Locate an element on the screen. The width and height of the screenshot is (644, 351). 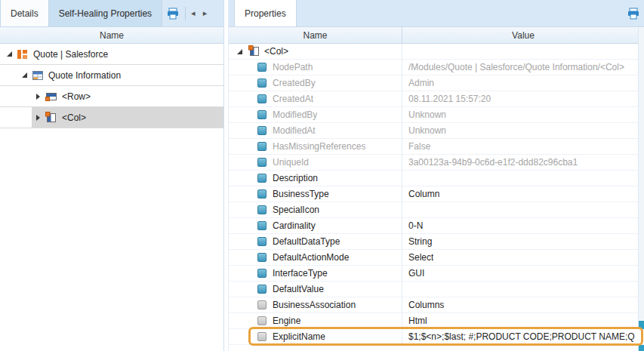
open-in-window-button is located at coordinates (173, 14).